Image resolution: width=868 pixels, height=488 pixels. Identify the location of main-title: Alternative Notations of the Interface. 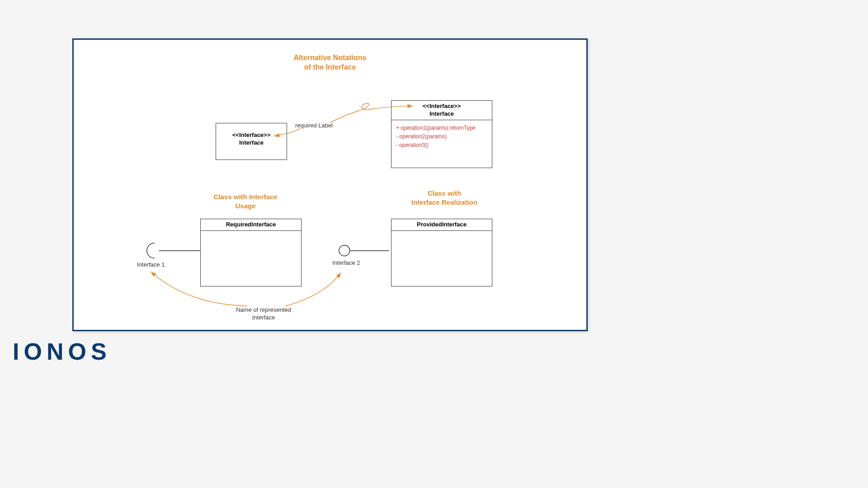
(330, 63).